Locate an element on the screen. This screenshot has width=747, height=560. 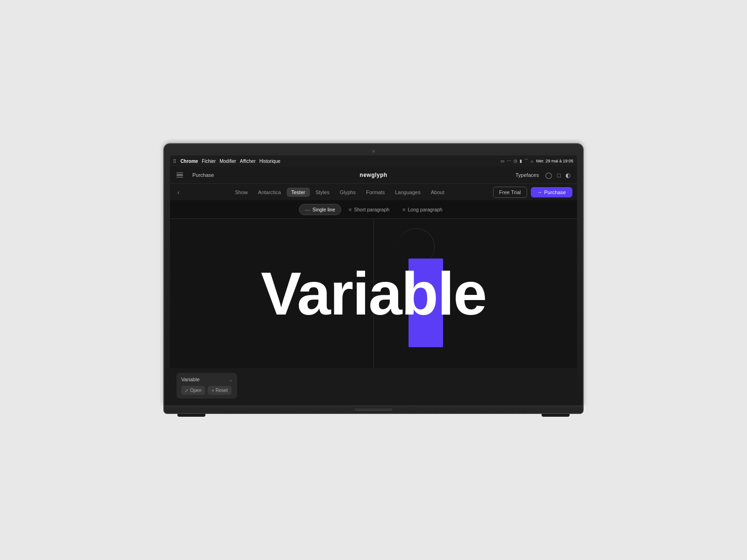
foot-left is located at coordinates (191, 415).